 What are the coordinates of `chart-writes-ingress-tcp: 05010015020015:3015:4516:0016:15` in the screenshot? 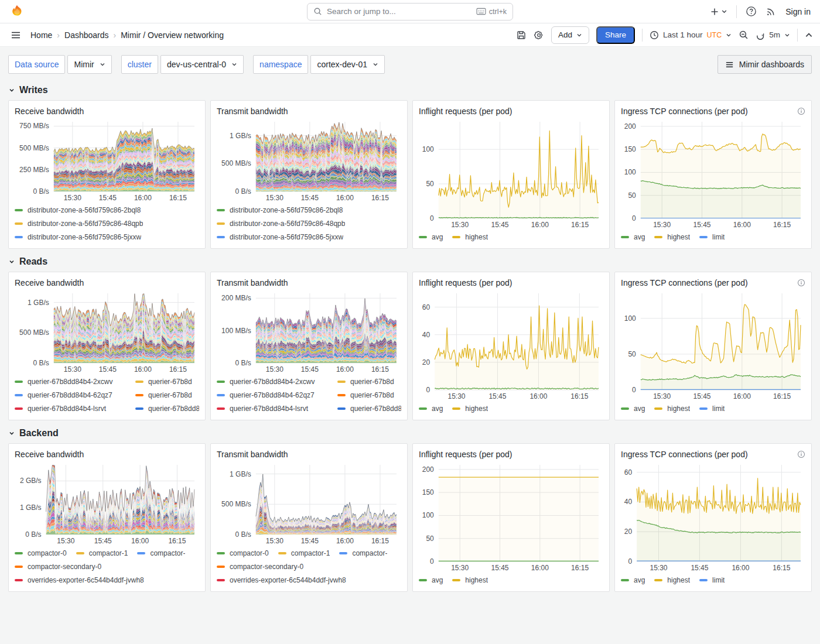 It's located at (713, 174).